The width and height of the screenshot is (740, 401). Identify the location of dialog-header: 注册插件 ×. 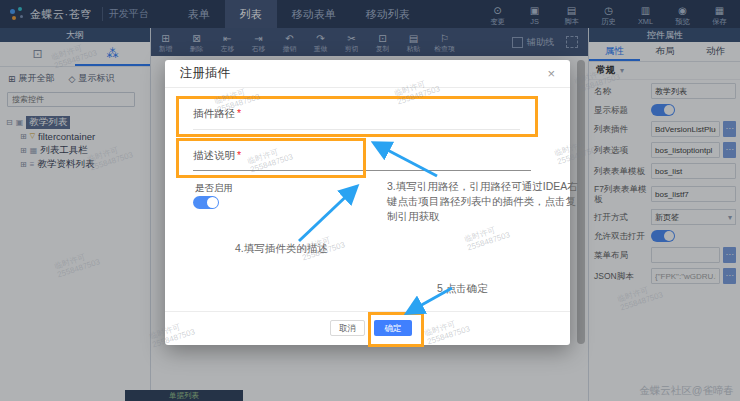
(368, 74).